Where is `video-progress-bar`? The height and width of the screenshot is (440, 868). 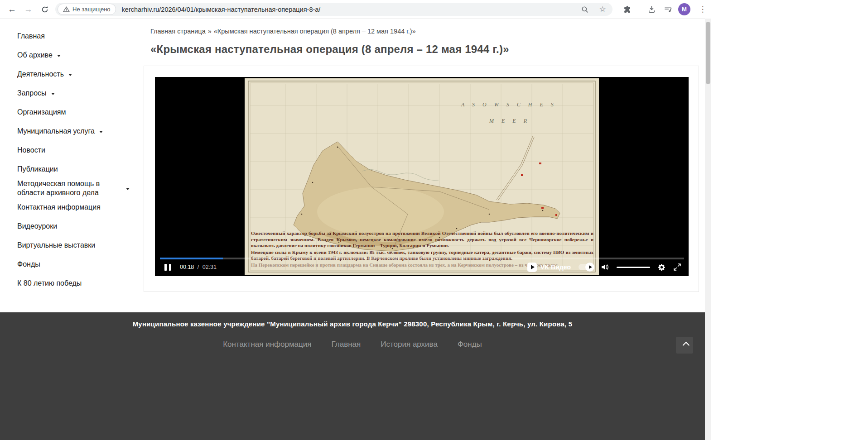
video-progress-bar is located at coordinates (422, 258).